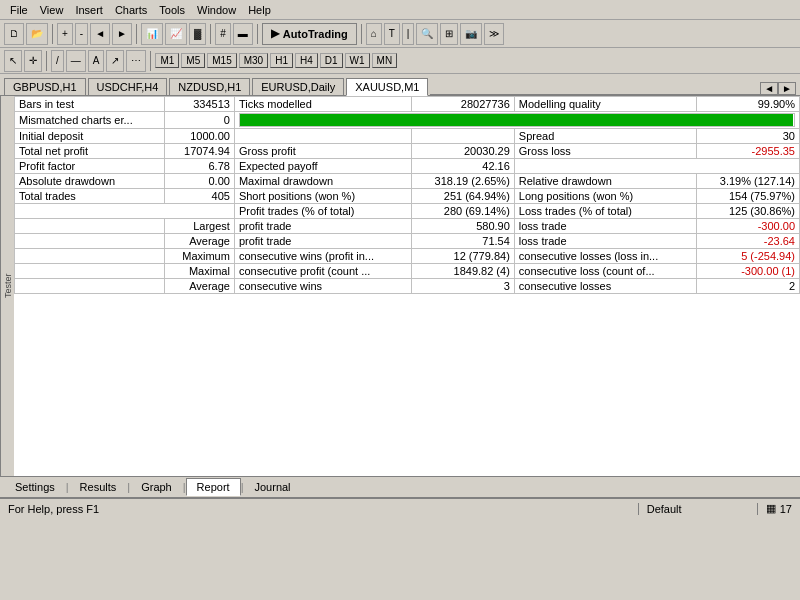 This screenshot has width=800, height=600. I want to click on cell-value: 0, so click(200, 120).